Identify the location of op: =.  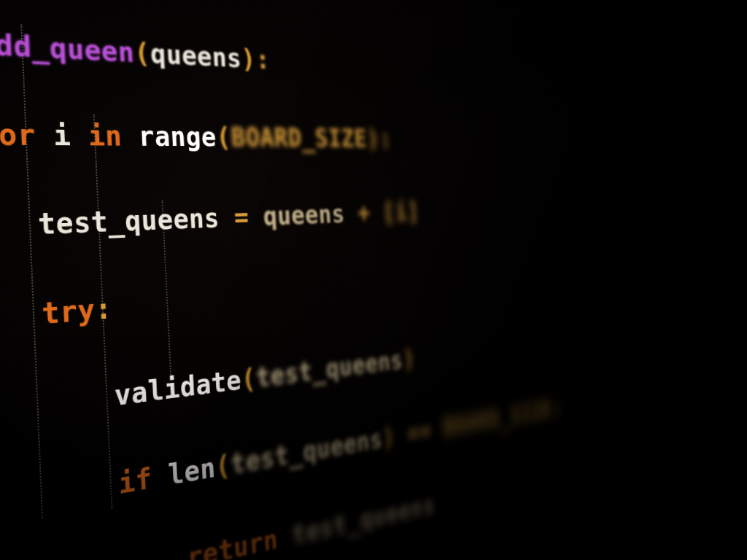
(241, 217).